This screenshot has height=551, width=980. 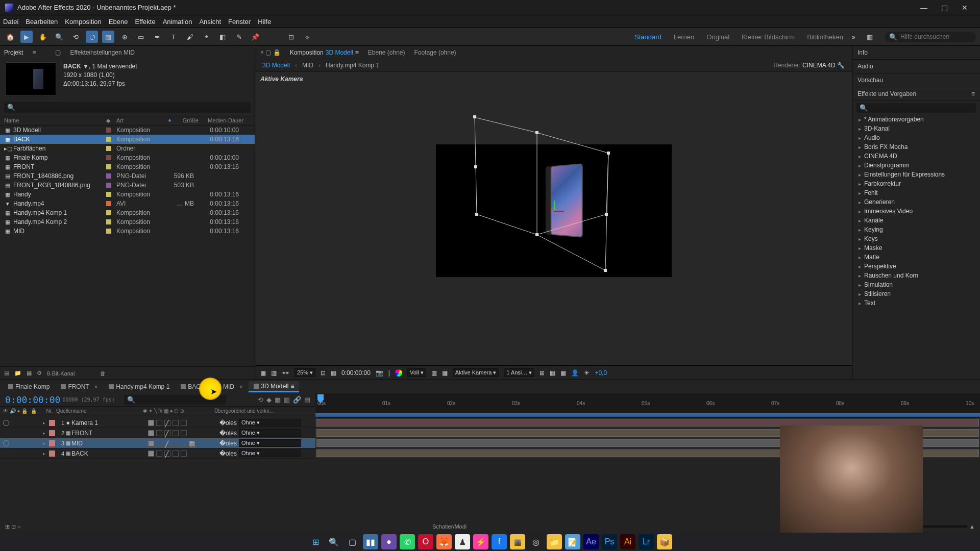 I want to click on effect-category: Dienstprogramm, so click(x=916, y=165).